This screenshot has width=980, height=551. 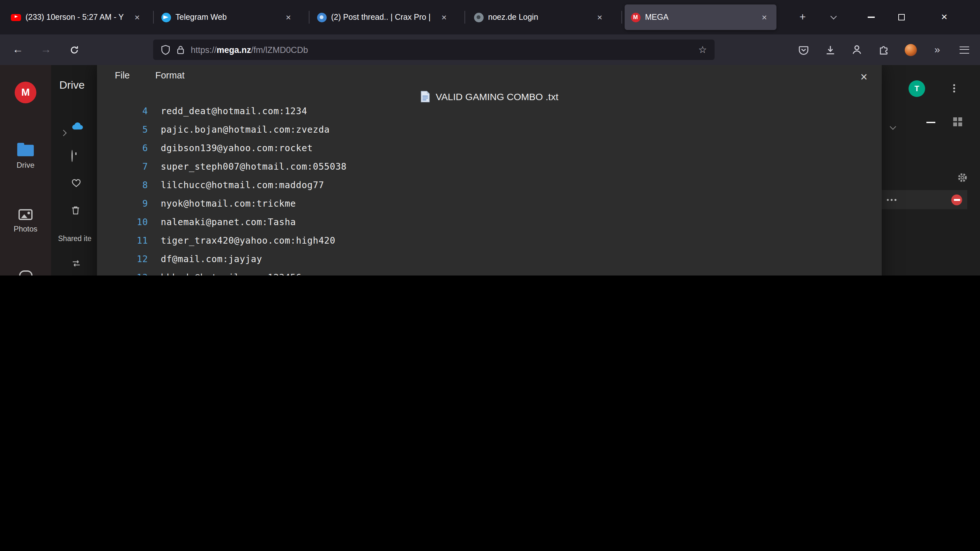 I want to click on window-maximize-button, so click(x=902, y=17).